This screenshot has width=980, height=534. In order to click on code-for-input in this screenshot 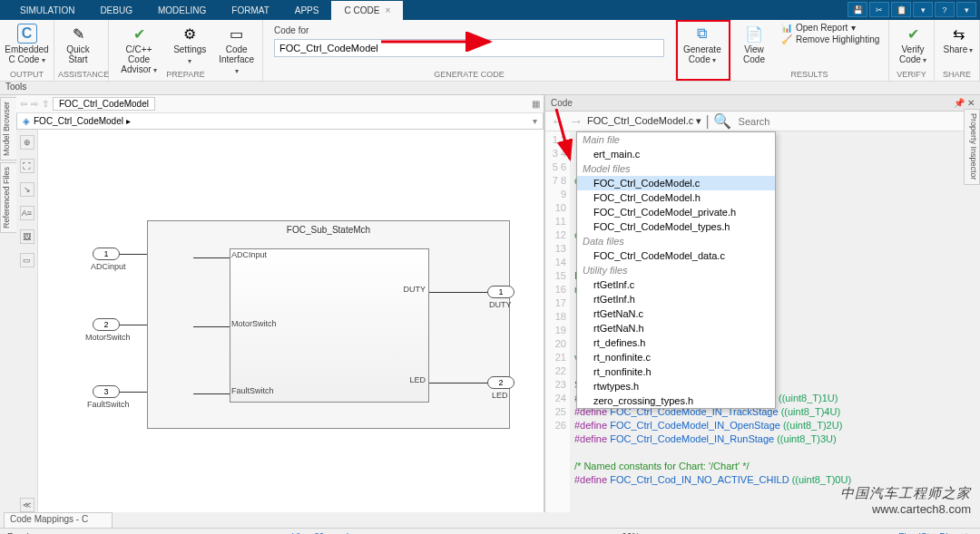, I will do `click(469, 48)`.